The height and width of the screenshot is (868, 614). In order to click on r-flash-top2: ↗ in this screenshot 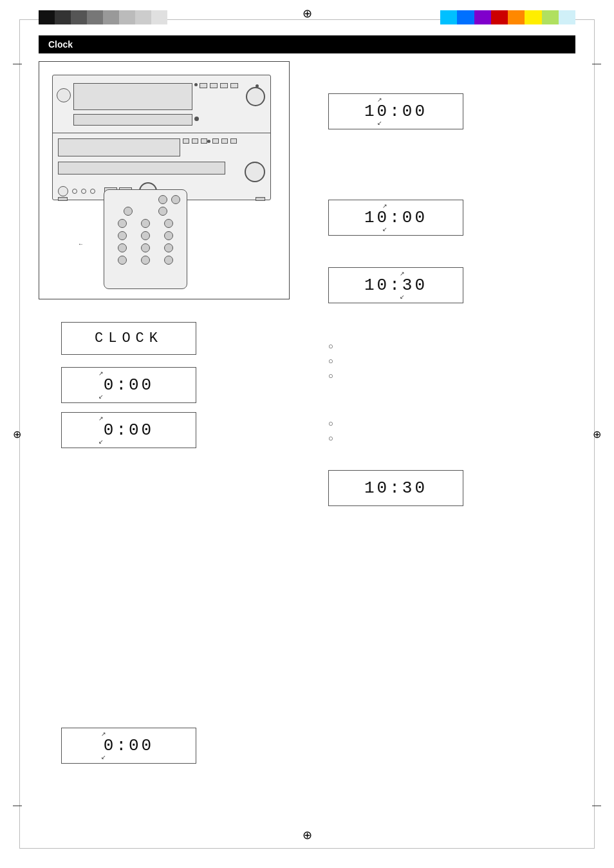, I will do `click(385, 206)`.